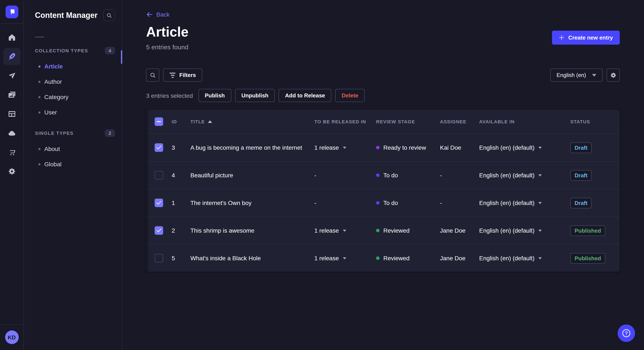 The width and height of the screenshot is (644, 350). What do you see at coordinates (252, 203) in the screenshot?
I see `row-title: The internet's Own boy` at bounding box center [252, 203].